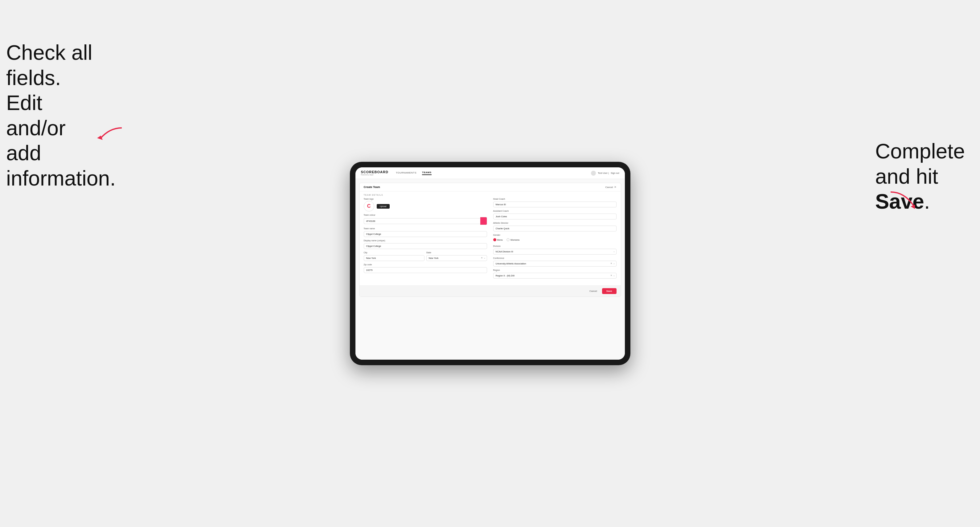 This screenshot has height=527, width=980. I want to click on state-select-icons: ✕ ⌄, so click(483, 258).